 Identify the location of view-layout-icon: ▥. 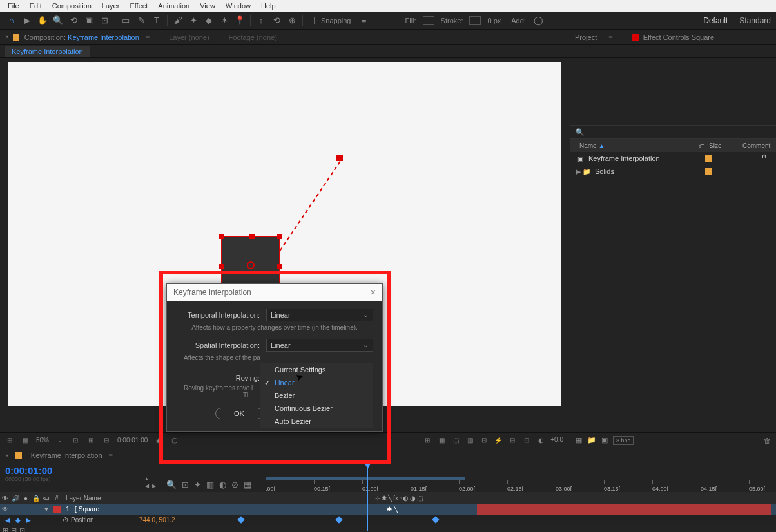
(470, 441).